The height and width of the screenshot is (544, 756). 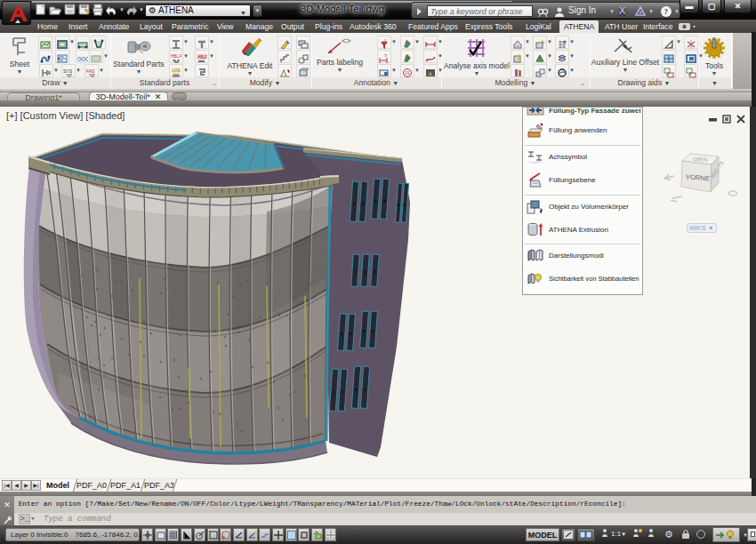 I want to click on svg-text: SYS, so click(x=68, y=71).